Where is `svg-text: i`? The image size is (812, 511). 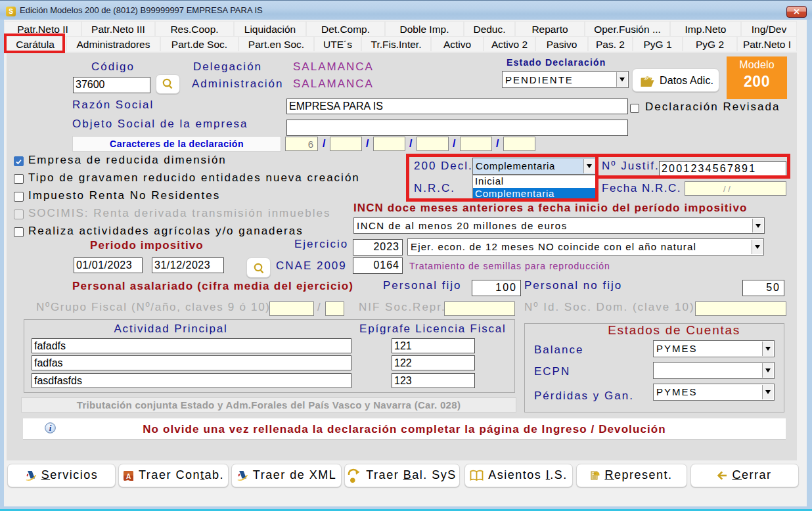
svg-text: i is located at coordinates (51, 428).